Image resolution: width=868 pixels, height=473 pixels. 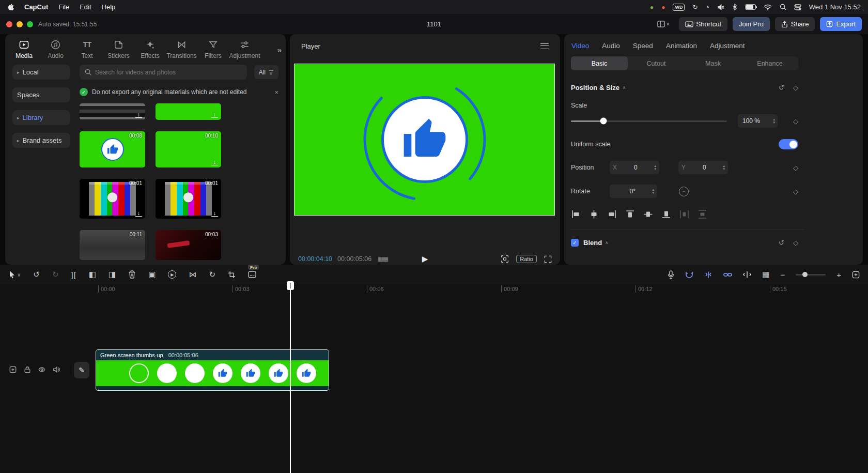 What do you see at coordinates (856, 275) in the screenshot?
I see `zoom-fit-button` at bounding box center [856, 275].